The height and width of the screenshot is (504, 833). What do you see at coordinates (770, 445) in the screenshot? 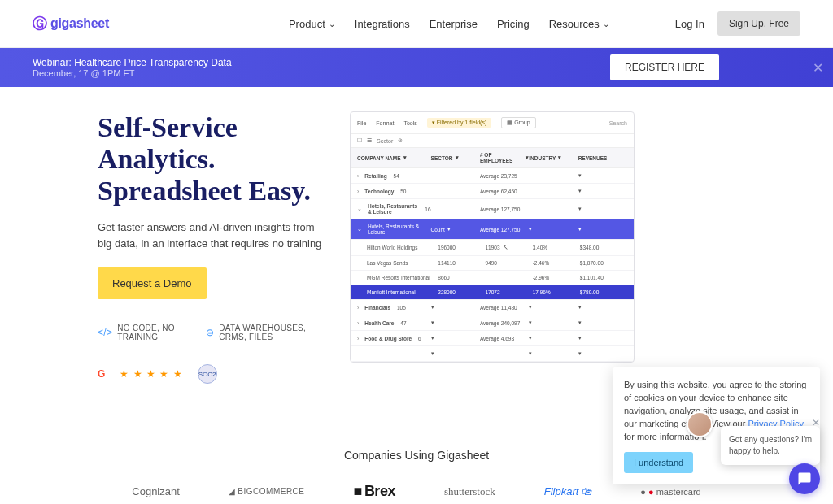
I see `chat-text: Got any questions? I'm happy to help.` at bounding box center [770, 445].